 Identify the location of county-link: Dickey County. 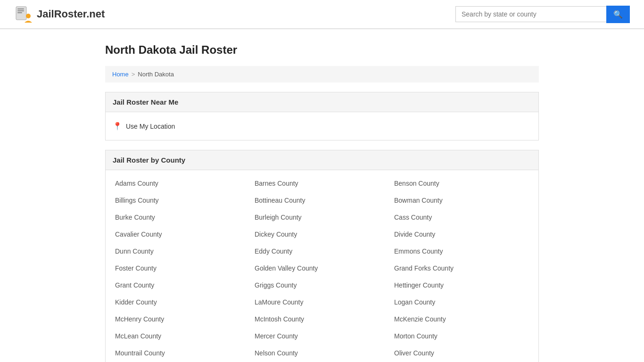
(322, 234).